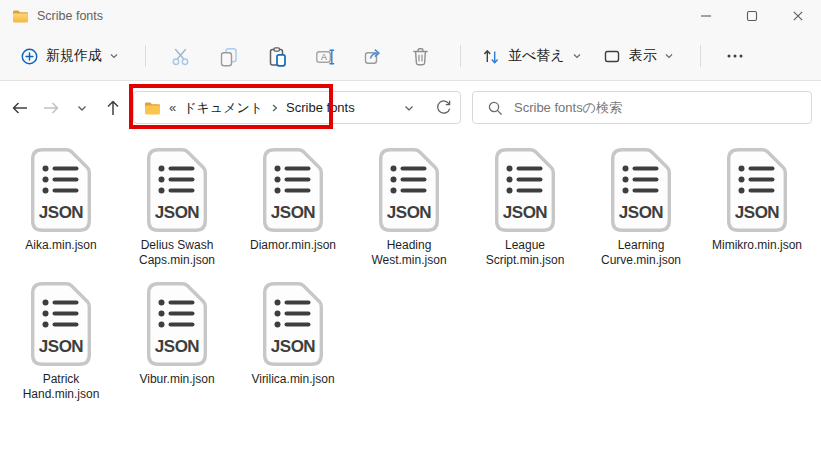  Describe the element at coordinates (526, 246) in the screenshot. I see `file-name-line: League` at that location.